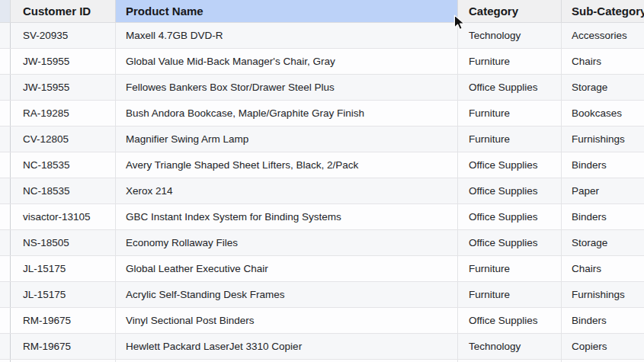  Describe the element at coordinates (287, 320) in the screenshot. I see `cell-product-name: Vinyl Sectional Post Binders` at that location.